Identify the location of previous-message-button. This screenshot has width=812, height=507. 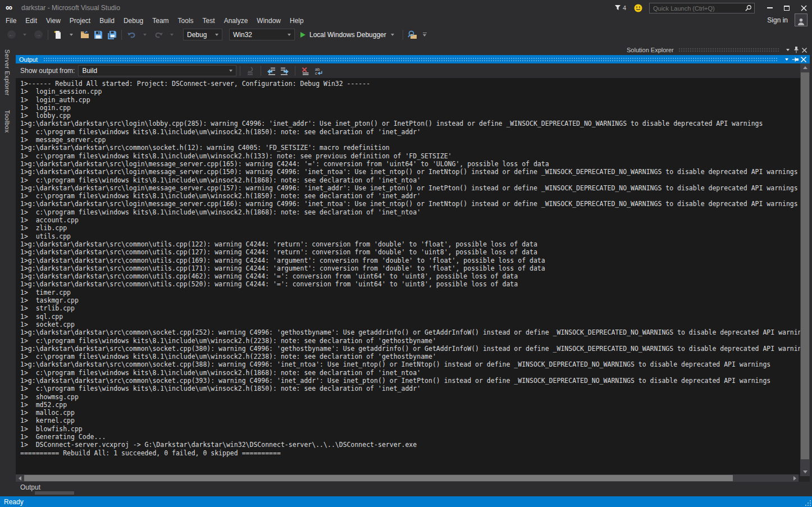
(271, 71).